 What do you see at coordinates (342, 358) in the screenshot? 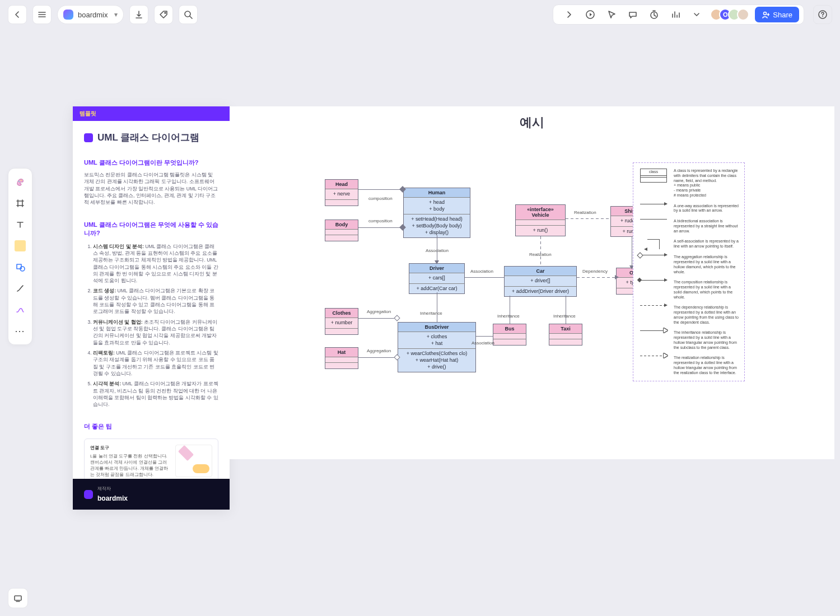
I see `class-hat: Hat` at bounding box center [342, 358].